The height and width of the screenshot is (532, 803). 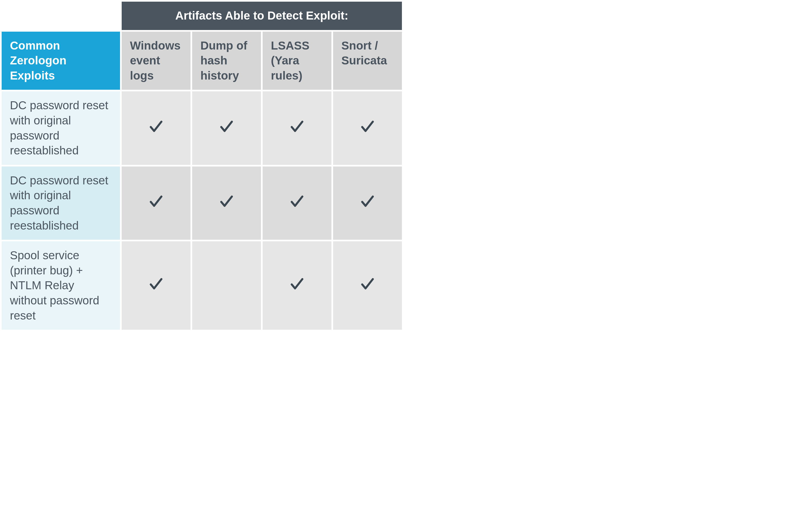 I want to click on col-header-0: Windows event logs, so click(x=156, y=61).